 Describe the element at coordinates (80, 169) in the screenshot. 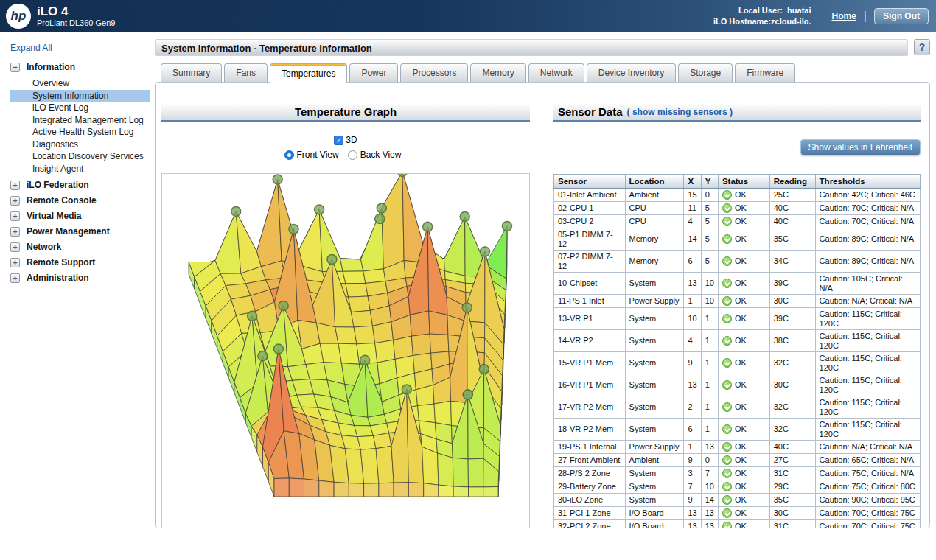

I see `sidebar-item-insight-agent: Insight Agent` at that location.